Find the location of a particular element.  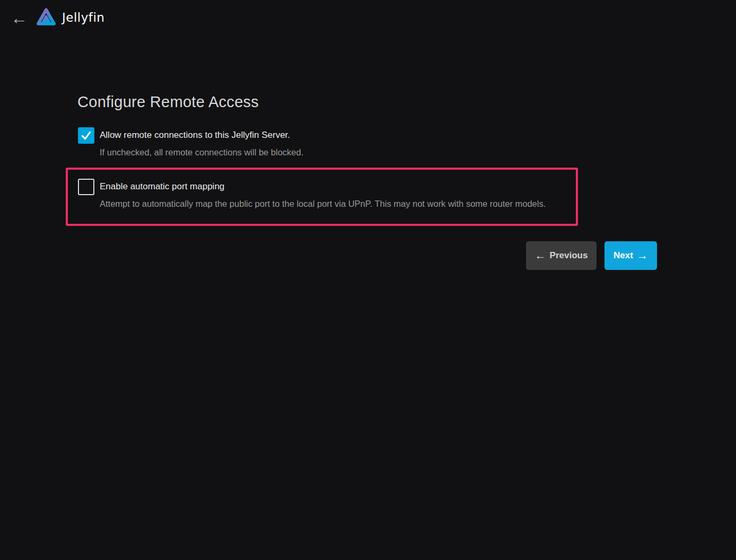

next-button-label: Next is located at coordinates (624, 256).